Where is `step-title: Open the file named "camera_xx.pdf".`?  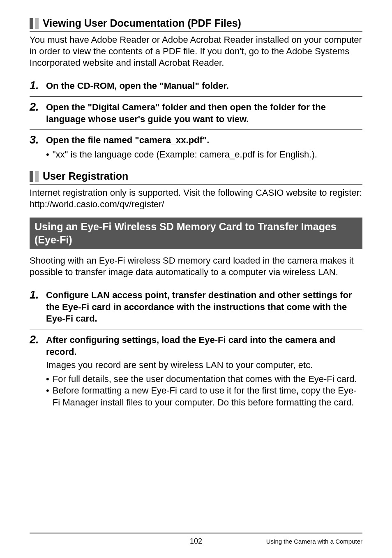
step-title: Open the file named "camera_xx.pdf". is located at coordinates (204, 141).